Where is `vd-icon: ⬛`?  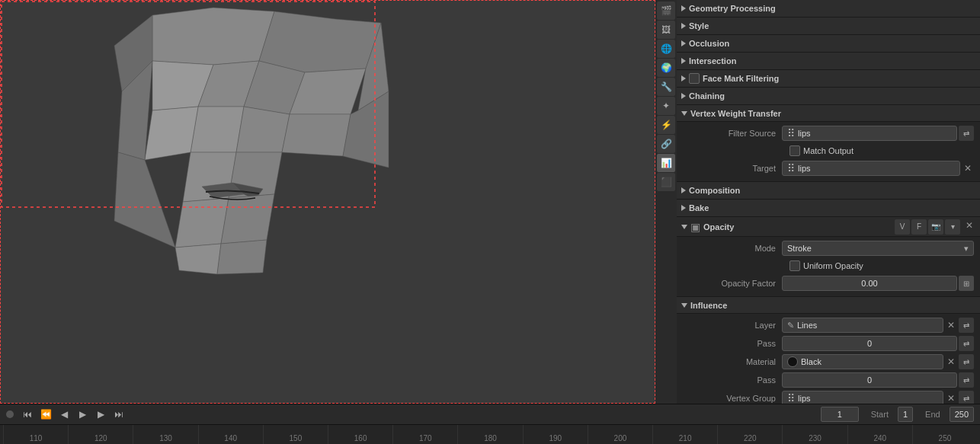
vd-icon: ⬛ is located at coordinates (666, 182).